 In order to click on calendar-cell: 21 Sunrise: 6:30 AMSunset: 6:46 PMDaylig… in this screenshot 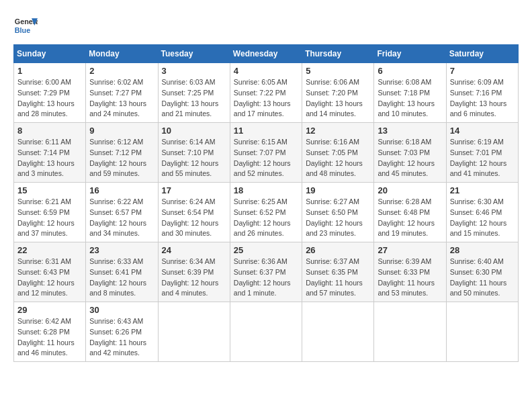, I will do `click(482, 212)`.